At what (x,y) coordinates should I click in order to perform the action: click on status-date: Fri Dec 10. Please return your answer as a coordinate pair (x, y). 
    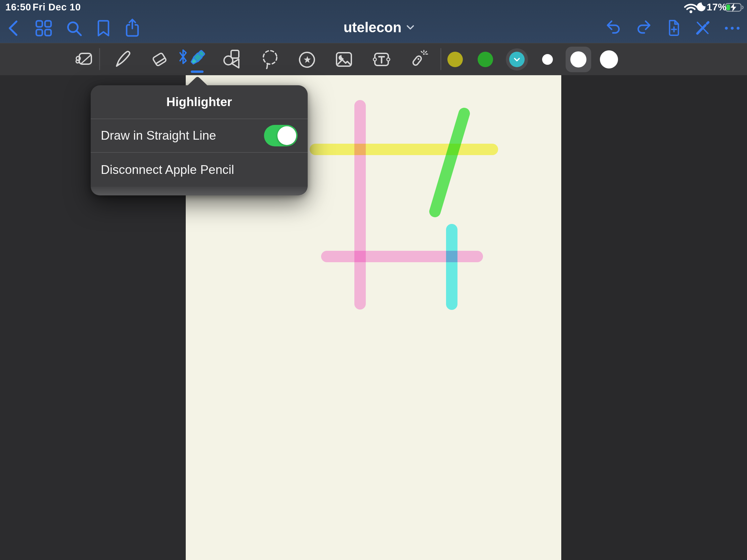
    Looking at the image, I should click on (57, 7).